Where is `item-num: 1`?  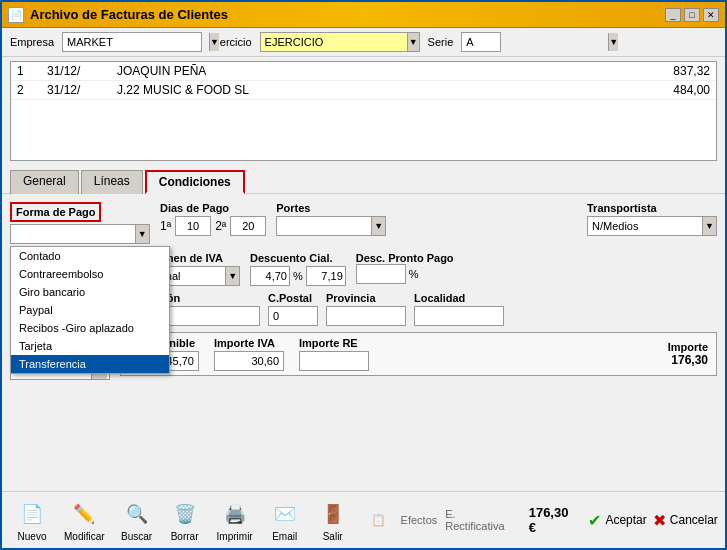 item-num: 1 is located at coordinates (27, 71).